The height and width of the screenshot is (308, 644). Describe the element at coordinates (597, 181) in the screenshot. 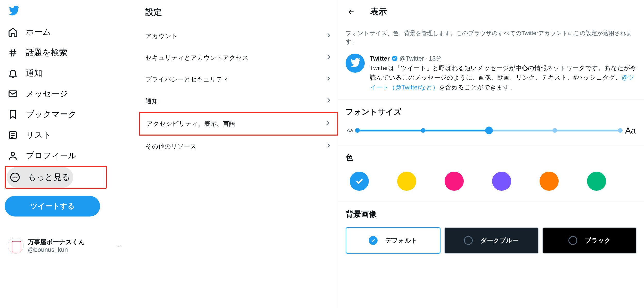

I see `color-swatch-green` at that location.